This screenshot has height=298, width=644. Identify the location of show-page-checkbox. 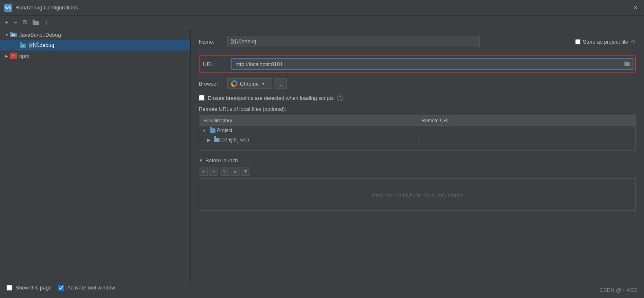
(9, 288).